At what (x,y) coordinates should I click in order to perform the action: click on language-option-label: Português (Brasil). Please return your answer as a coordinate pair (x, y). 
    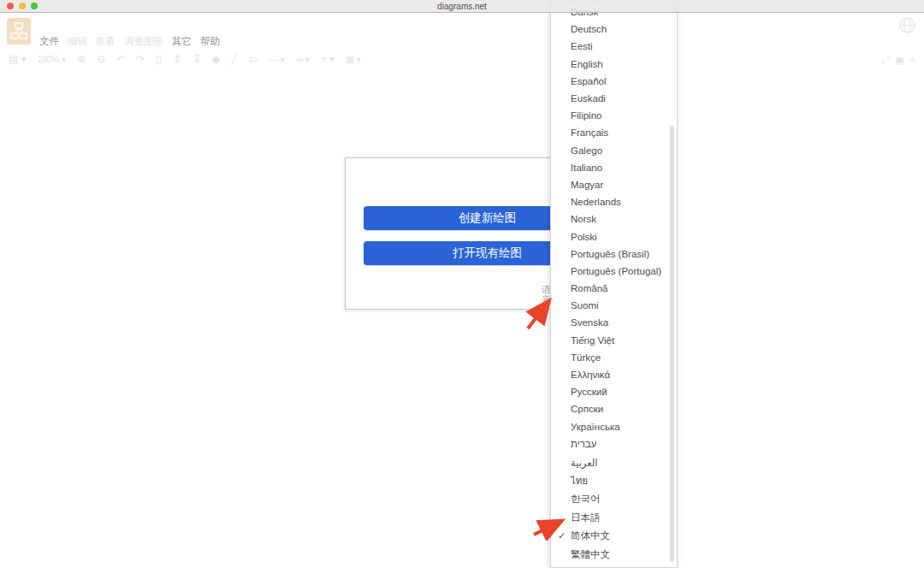
    Looking at the image, I should click on (610, 254).